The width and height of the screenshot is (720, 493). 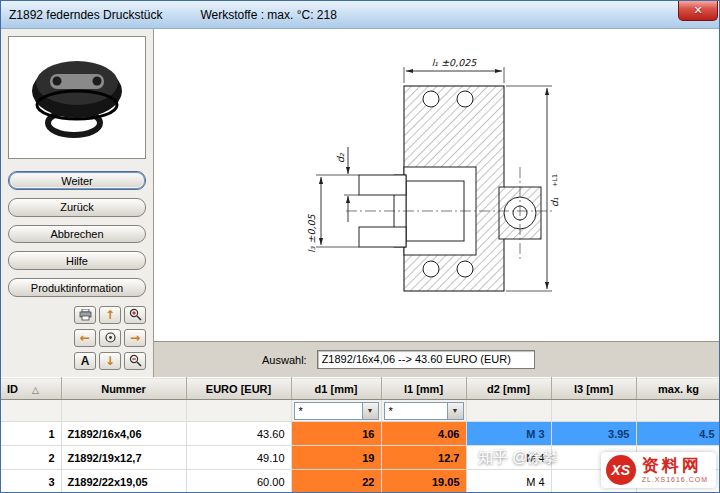 I want to click on cell-euro: 60.00, so click(x=238, y=482).